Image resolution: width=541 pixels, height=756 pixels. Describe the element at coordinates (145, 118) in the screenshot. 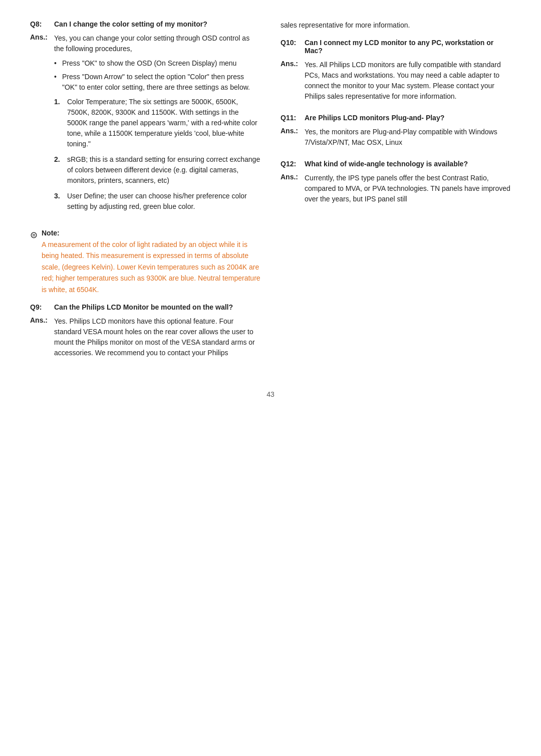

I see `q8-block: Q8: Can I change the color setting of my…` at that location.